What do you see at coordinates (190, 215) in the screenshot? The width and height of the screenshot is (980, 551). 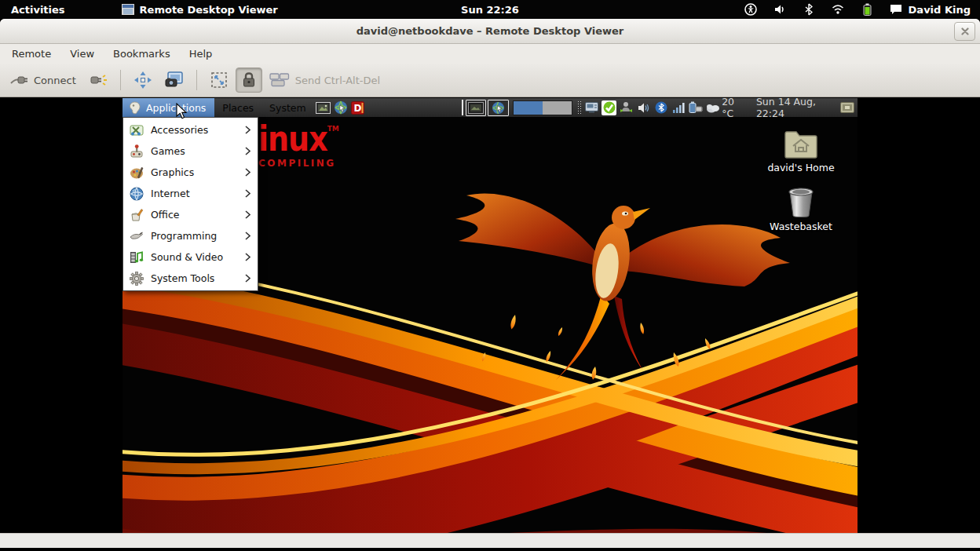 I see `menu-item-office: Office` at bounding box center [190, 215].